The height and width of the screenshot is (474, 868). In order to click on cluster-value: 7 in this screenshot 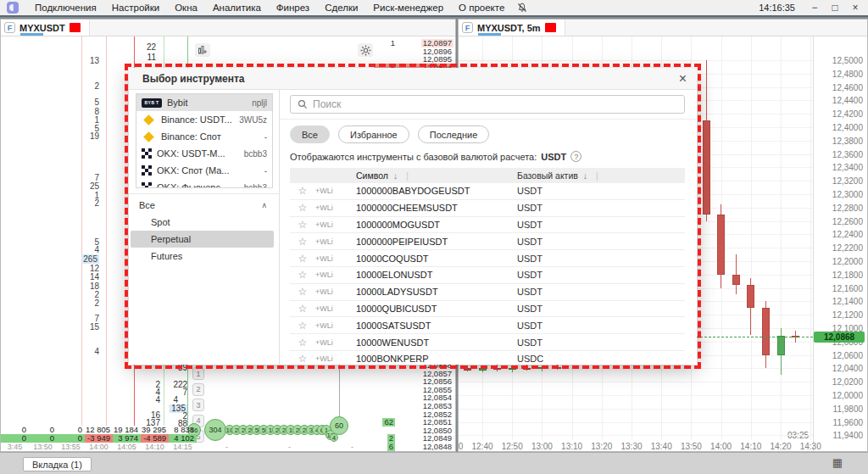, I will do `click(185, 393)`.